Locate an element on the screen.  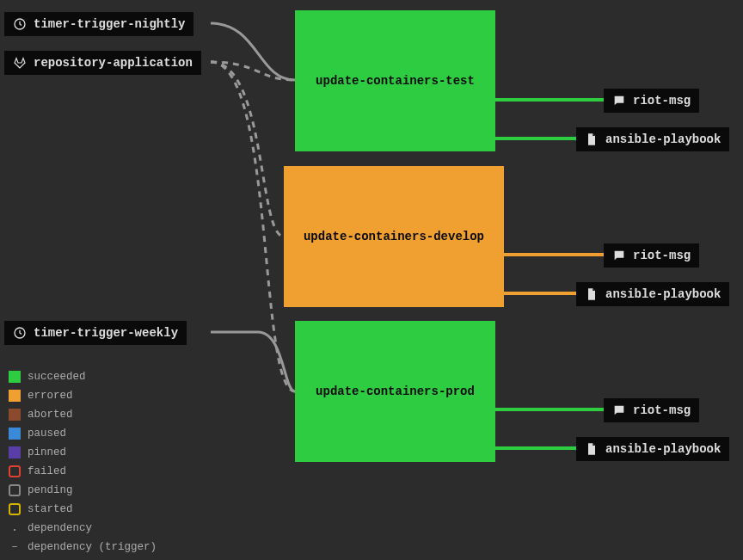
legend-label: dependency is located at coordinates (60, 528).